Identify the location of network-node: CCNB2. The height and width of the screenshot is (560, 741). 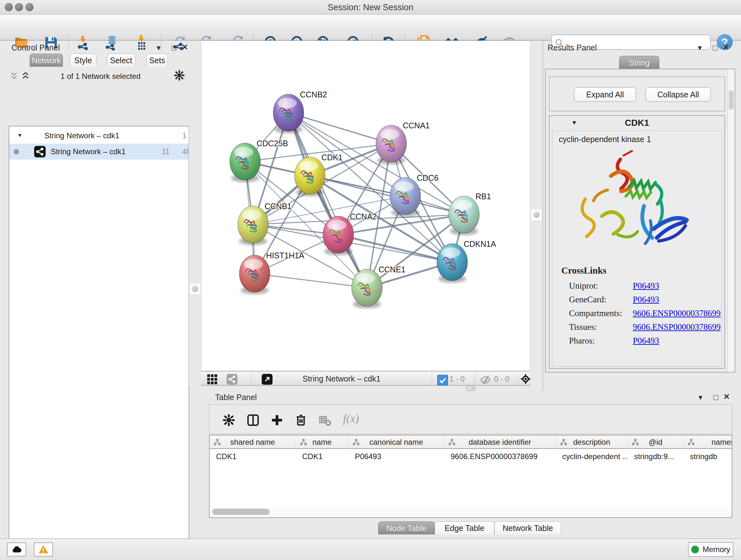
(300, 112).